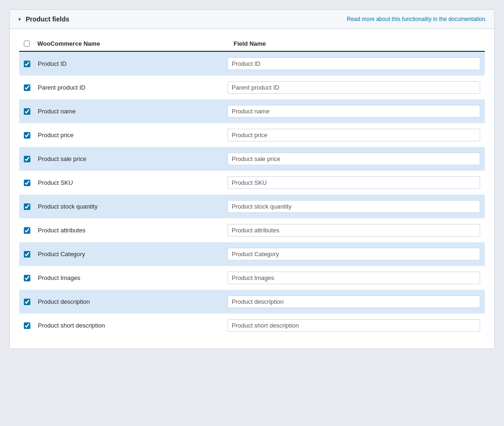 The height and width of the screenshot is (426, 504). What do you see at coordinates (354, 326) in the screenshot?
I see `row-input-wrap-product-short-description` at bounding box center [354, 326].